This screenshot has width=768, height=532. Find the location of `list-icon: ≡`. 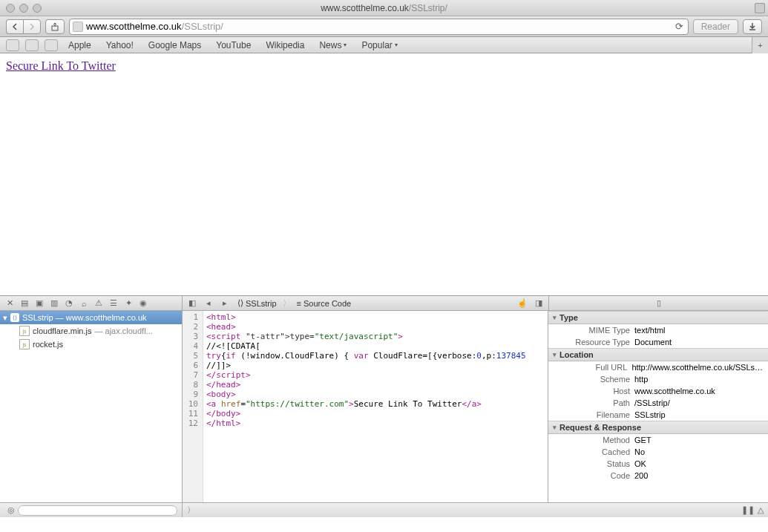

list-icon: ≡ is located at coordinates (299, 303).